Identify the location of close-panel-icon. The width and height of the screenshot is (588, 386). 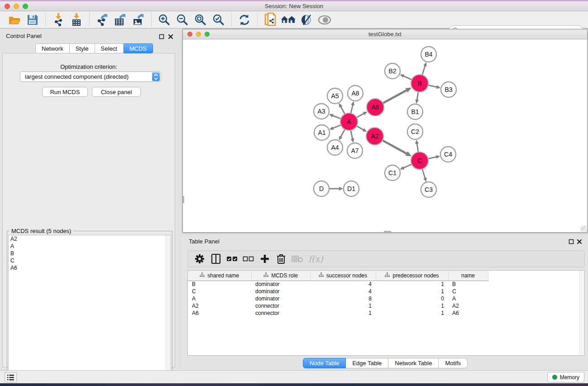
(171, 36).